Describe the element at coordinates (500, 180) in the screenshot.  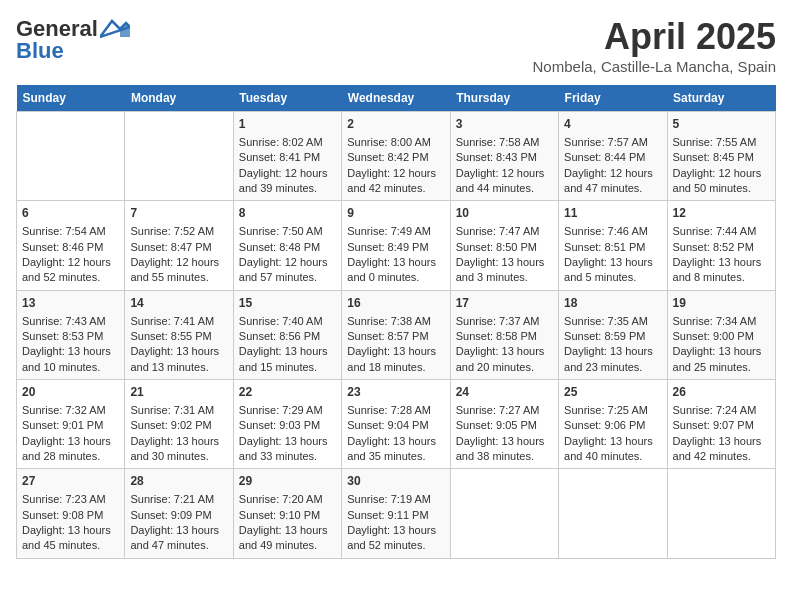
I see `daylight: Daylight: 12 hours and 44 minutes.` at that location.